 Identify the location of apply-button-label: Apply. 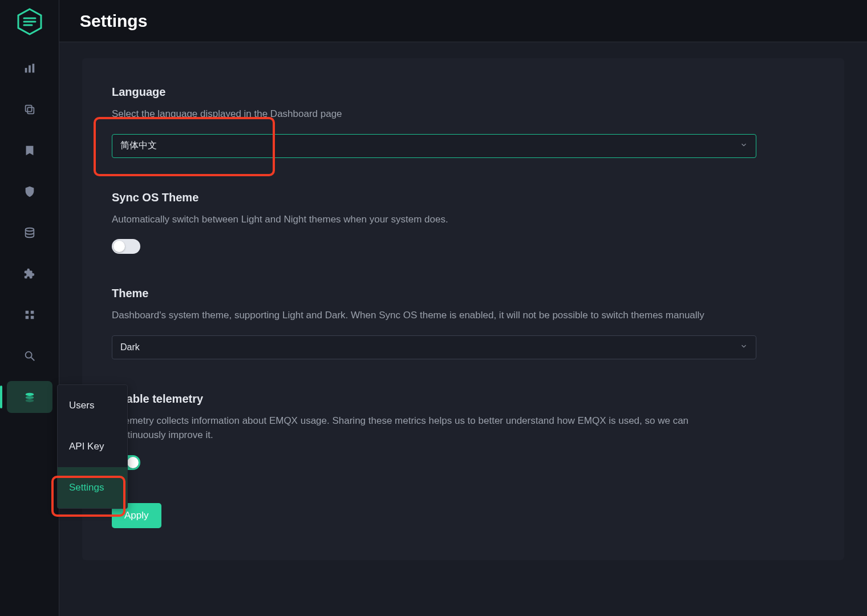
(137, 516).